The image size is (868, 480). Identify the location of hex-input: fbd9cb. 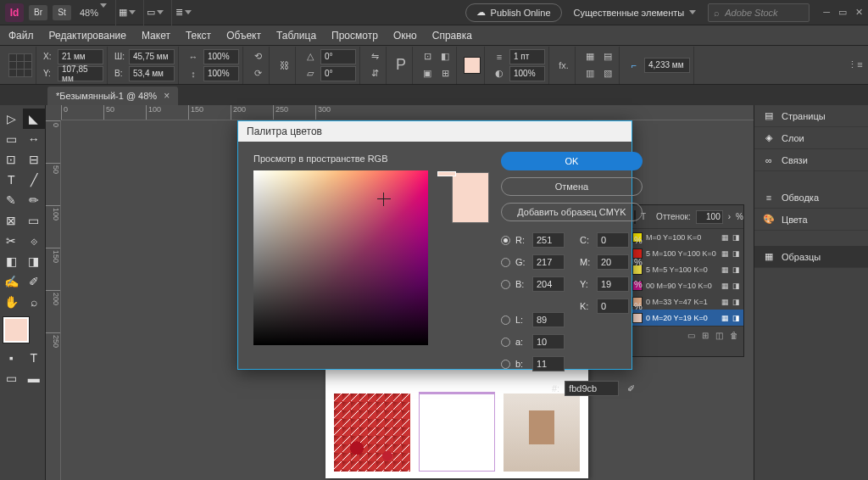
(592, 388).